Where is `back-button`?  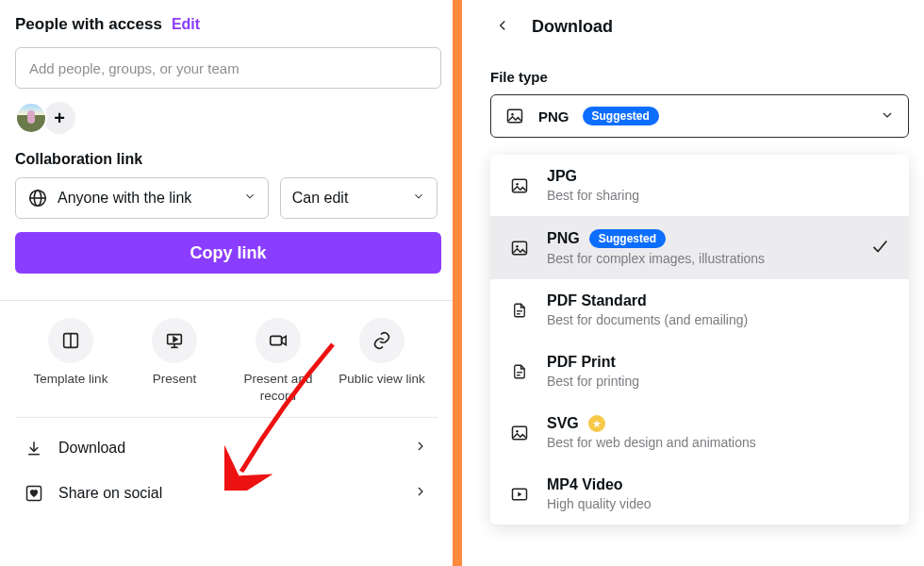 back-button is located at coordinates (503, 26).